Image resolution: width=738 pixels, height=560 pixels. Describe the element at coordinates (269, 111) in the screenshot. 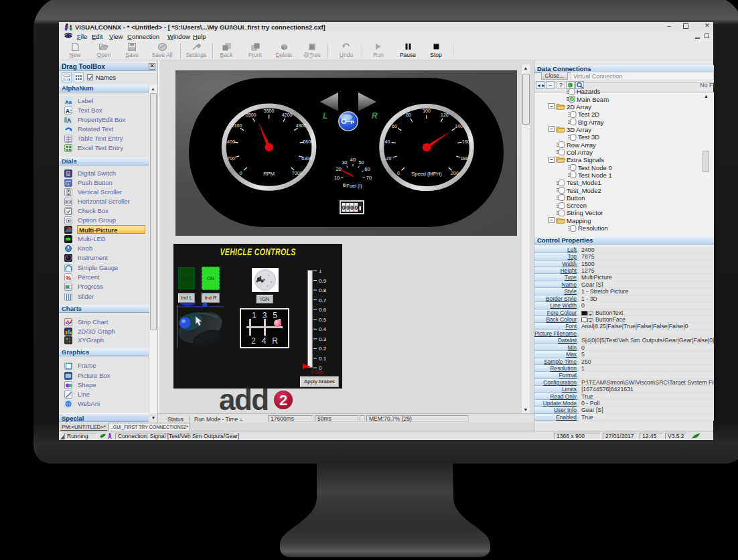

I see `svg-text: 3500` at that location.